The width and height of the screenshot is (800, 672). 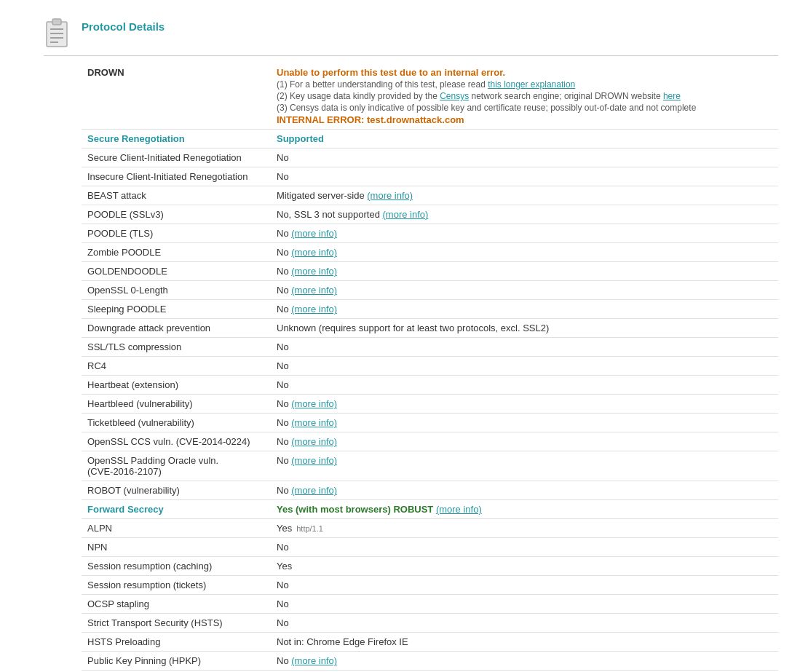 I want to click on row-label: POODLE (SSLv3), so click(x=176, y=215).